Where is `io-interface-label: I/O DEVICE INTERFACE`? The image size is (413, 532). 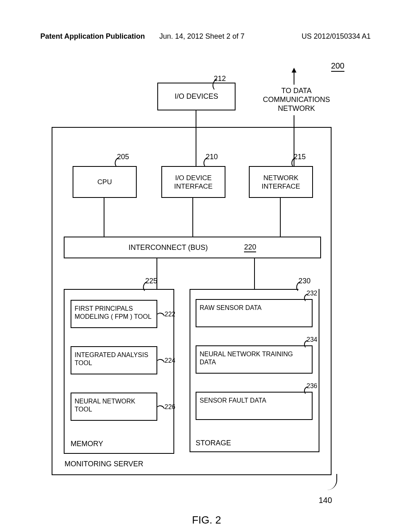
io-interface-label: I/O DEVICE INTERFACE is located at coordinates (194, 182).